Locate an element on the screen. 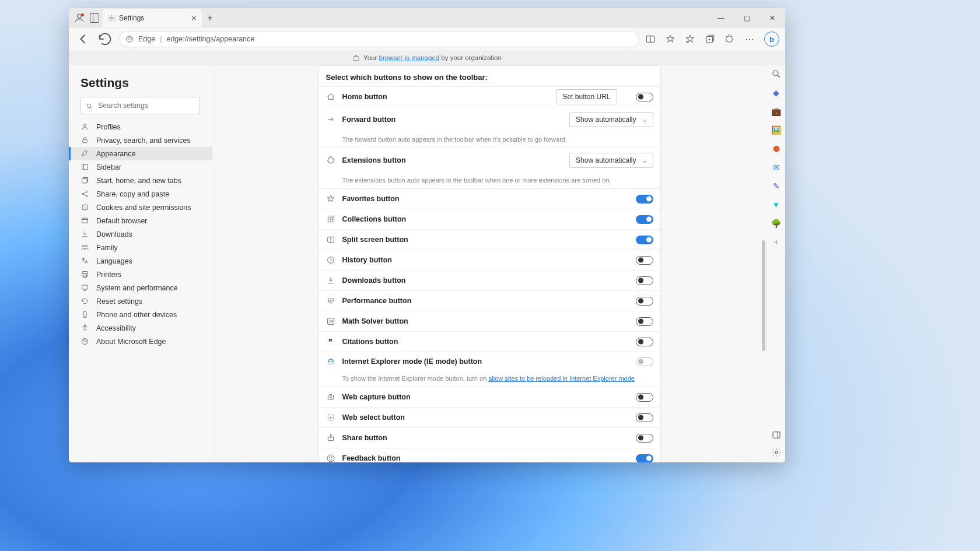 The height and width of the screenshot is (551, 980). heart-pulse-icon is located at coordinates (331, 301).